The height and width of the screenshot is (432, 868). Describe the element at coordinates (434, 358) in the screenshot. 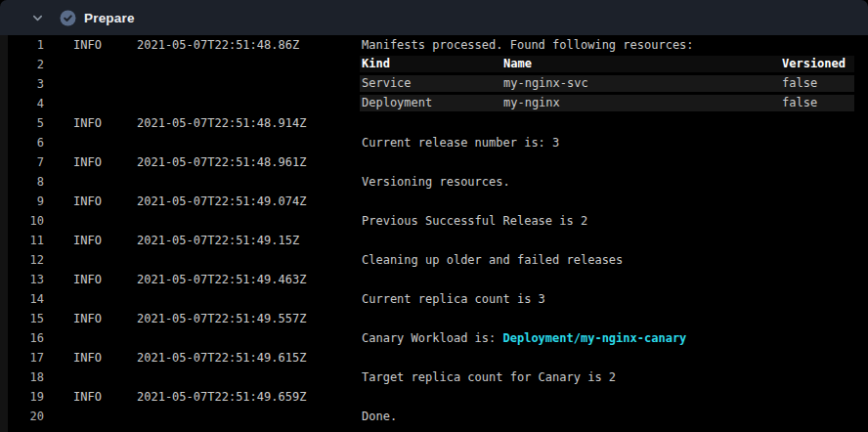

I see `log-row: 17INFO2021-05-07T22:51:49.615Z` at that location.